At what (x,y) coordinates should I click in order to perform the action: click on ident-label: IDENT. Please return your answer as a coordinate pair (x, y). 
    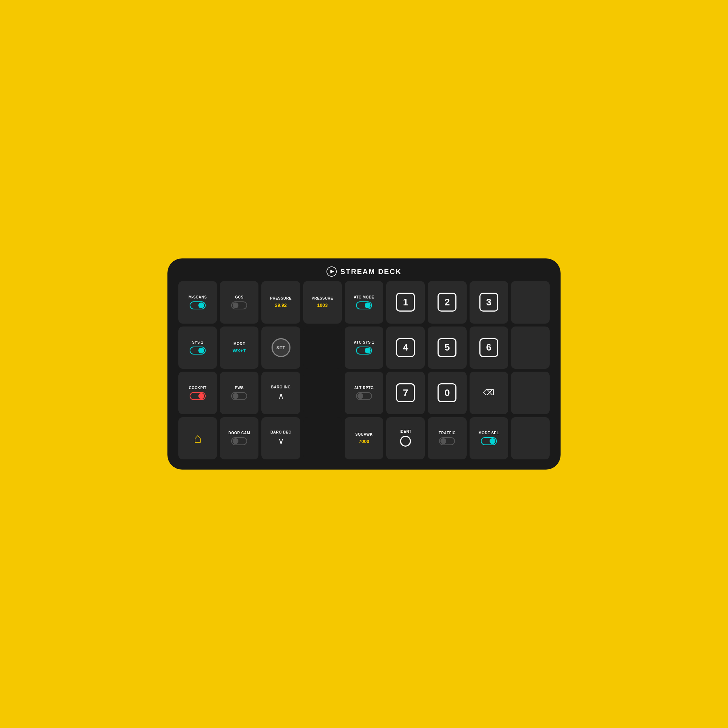
    Looking at the image, I should click on (406, 432).